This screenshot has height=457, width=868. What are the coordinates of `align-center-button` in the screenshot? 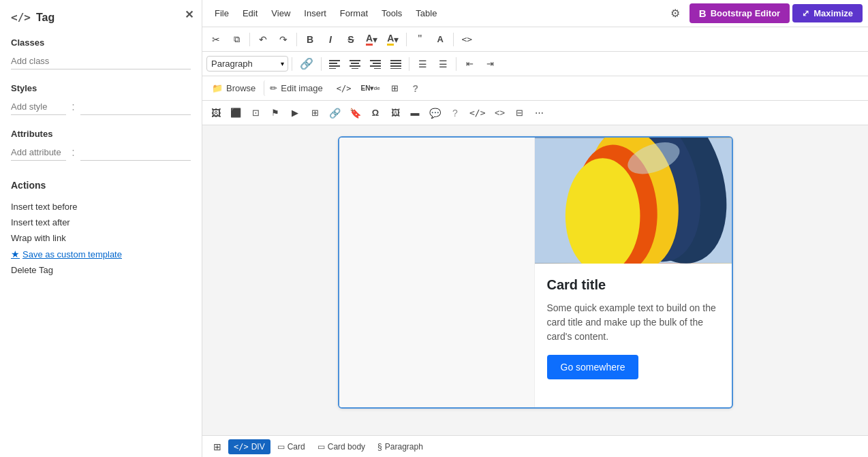 It's located at (355, 64).